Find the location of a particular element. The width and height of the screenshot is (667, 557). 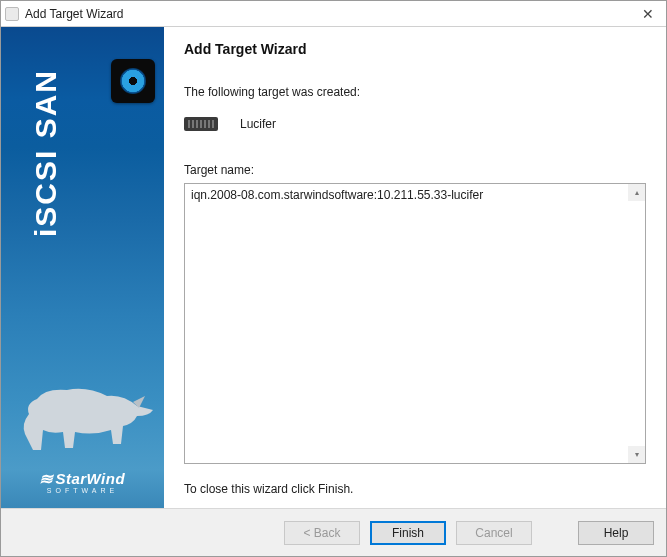

target-name-value: iqn.2008-08.com.starwindsoftware:10.211.… is located at coordinates (415, 195).